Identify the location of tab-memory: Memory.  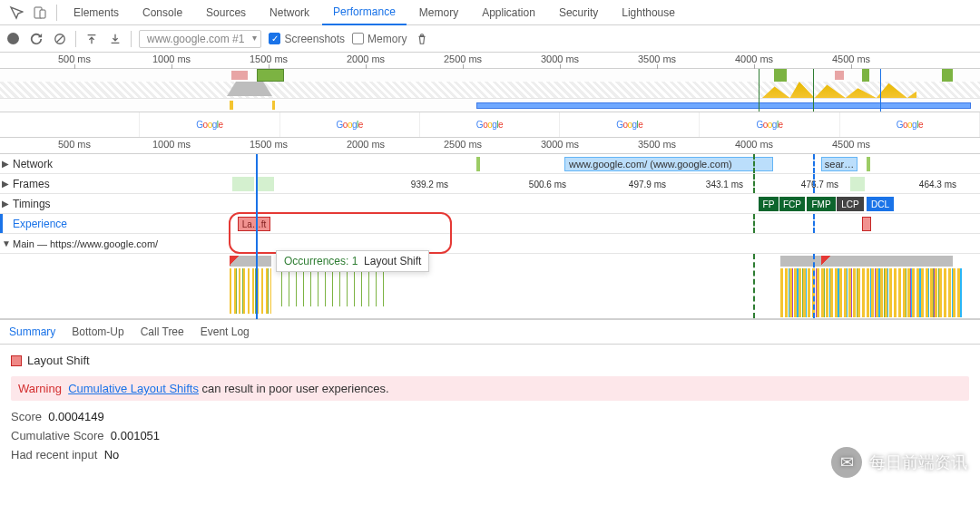
(439, 13).